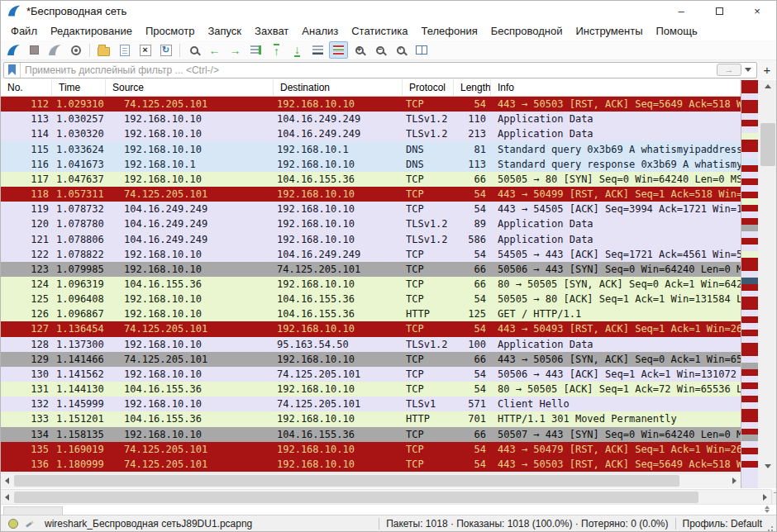 Image resolution: width=777 pixels, height=532 pixels. What do you see at coordinates (359, 50) in the screenshot?
I see `zoom-in-icon: +` at bounding box center [359, 50].